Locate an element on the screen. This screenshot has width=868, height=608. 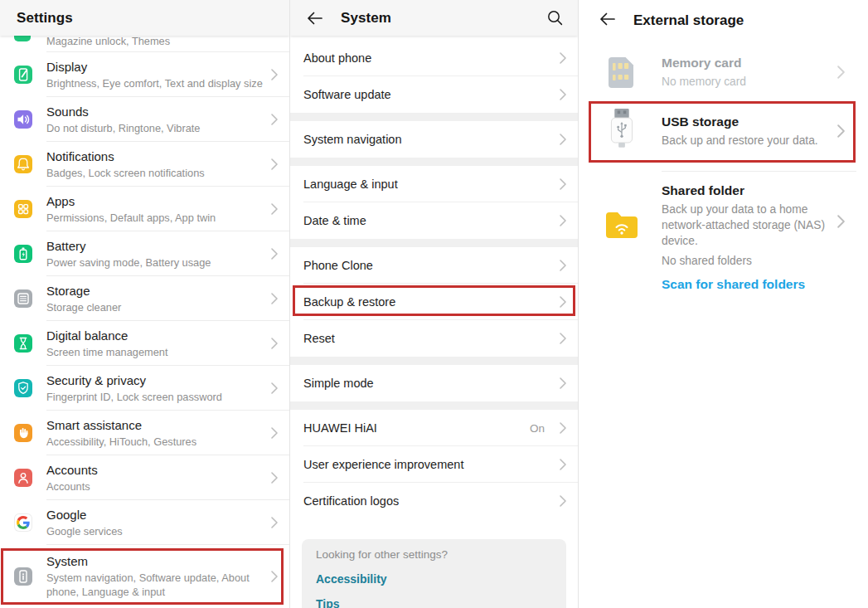
settings-item-accounts: Accounts Accounts is located at coordinates (144, 478).